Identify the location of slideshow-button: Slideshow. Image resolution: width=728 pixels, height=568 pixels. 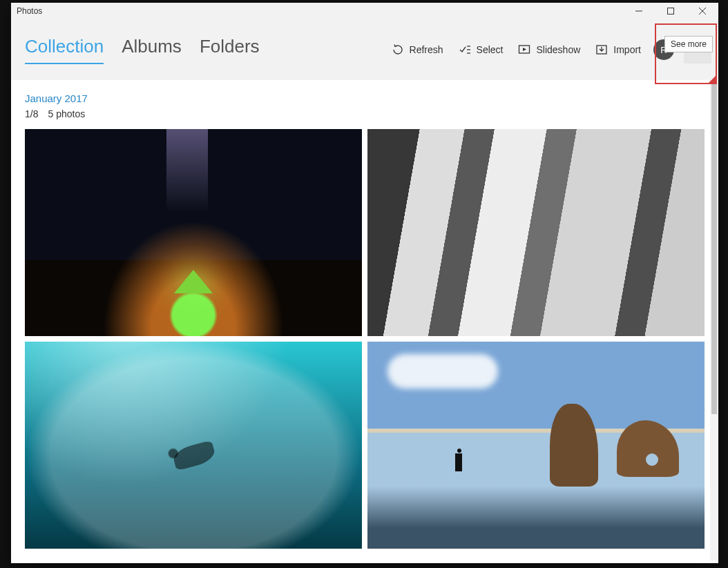
(549, 50).